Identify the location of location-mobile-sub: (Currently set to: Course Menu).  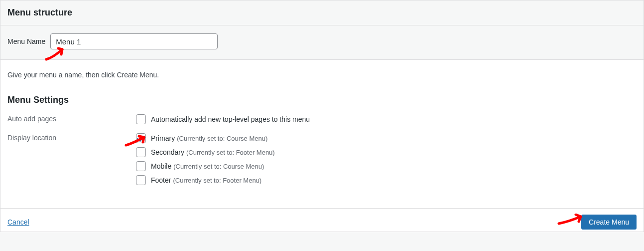
(219, 167).